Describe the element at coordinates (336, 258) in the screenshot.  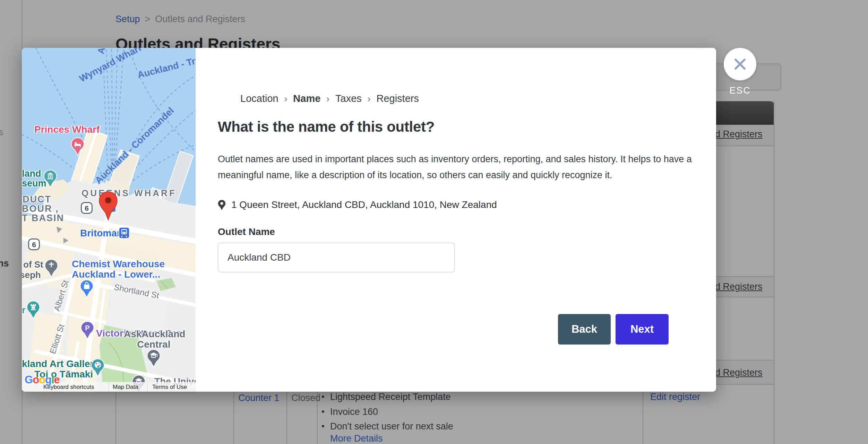
I see `outlet-name-input` at that location.